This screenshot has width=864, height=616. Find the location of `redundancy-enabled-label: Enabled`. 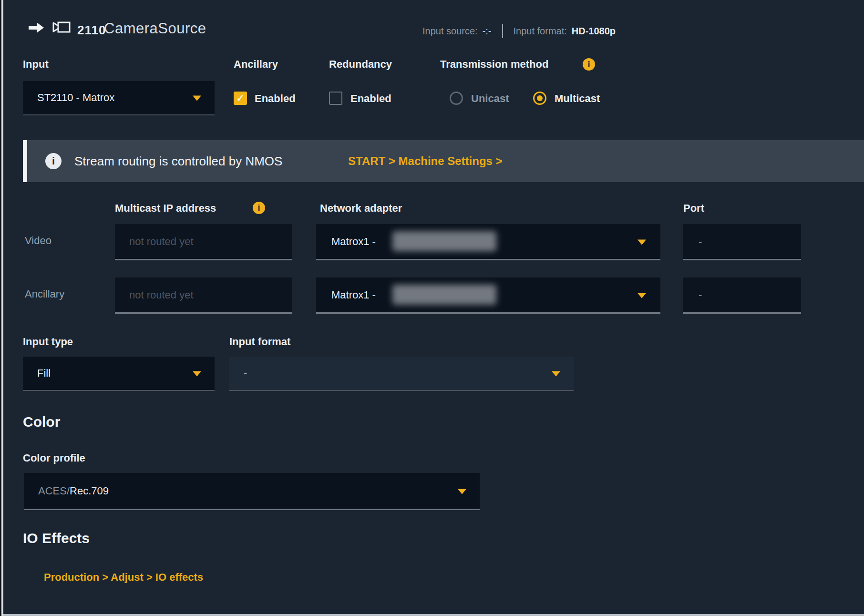

redundancy-enabled-label: Enabled is located at coordinates (371, 99).